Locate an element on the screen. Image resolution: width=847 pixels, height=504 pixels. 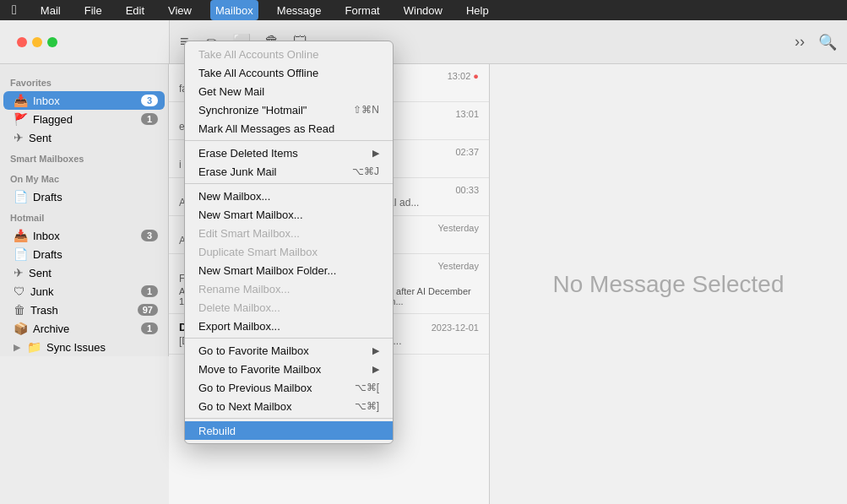
menu-item-rename-mailbox: Rename Mailbox... is located at coordinates (289, 289).